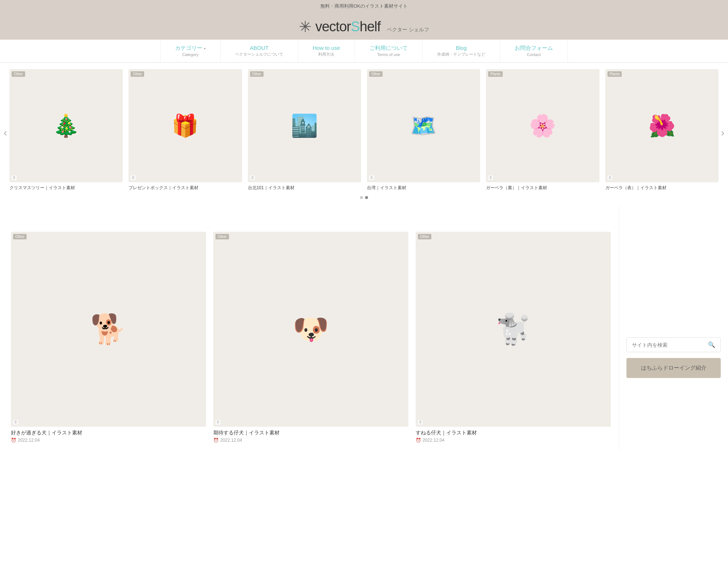  I want to click on nav-item-category: カテゴリー▾ Category, so click(190, 51).